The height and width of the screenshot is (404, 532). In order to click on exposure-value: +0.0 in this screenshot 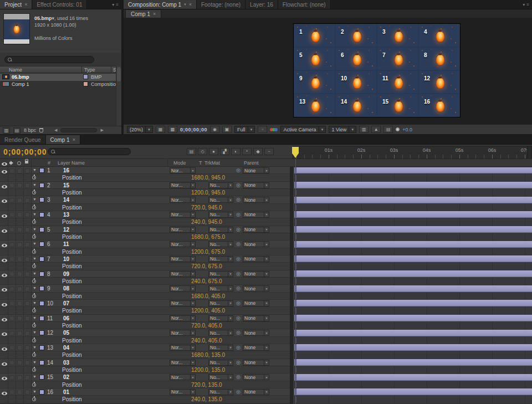, I will do `click(407, 130)`.